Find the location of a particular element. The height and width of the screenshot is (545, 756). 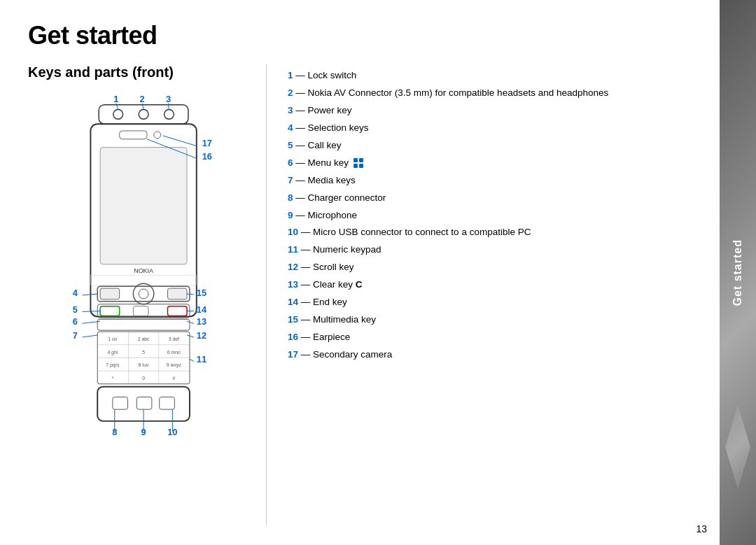

key-number-7: 7 is located at coordinates (290, 181).